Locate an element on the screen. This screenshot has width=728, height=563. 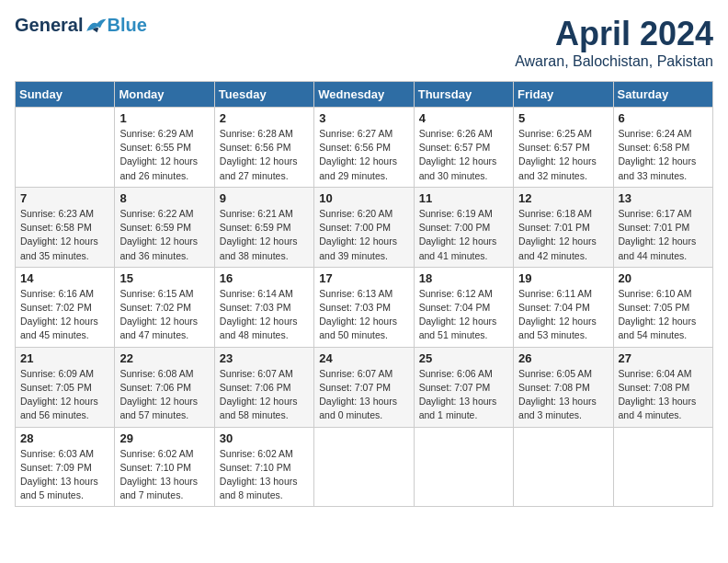
calendar-cell: 27Sunrise: 6:04 AM Sunset: 7:08 PM Dayli… is located at coordinates (663, 386).